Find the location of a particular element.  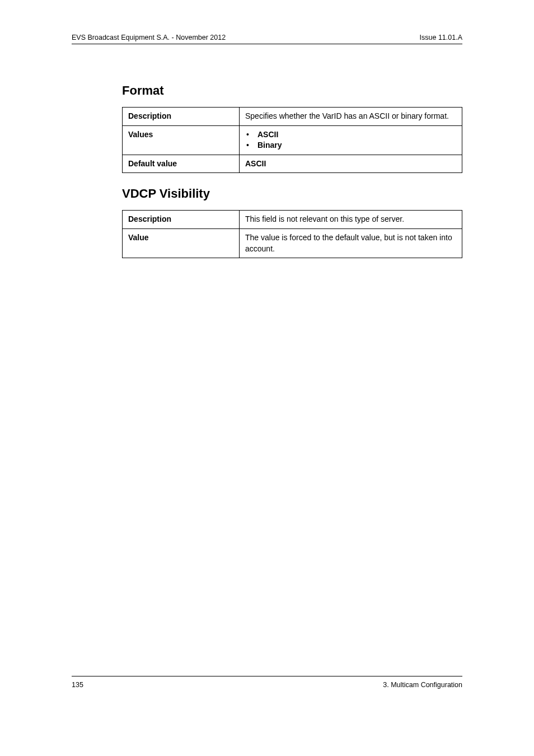

table-row: Value The value is forced to the default… is located at coordinates (292, 243).